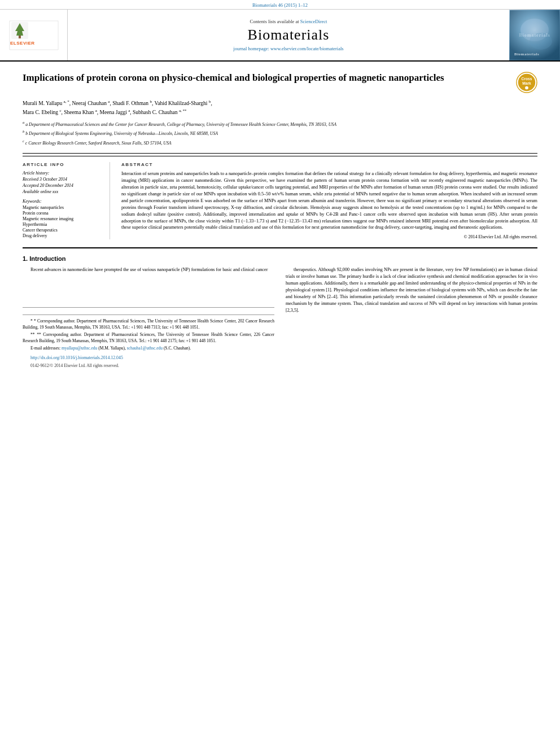 Image resolution: width=560 pixels, height=747 pixels. I want to click on svg-text: Biomaterials, so click(527, 54).